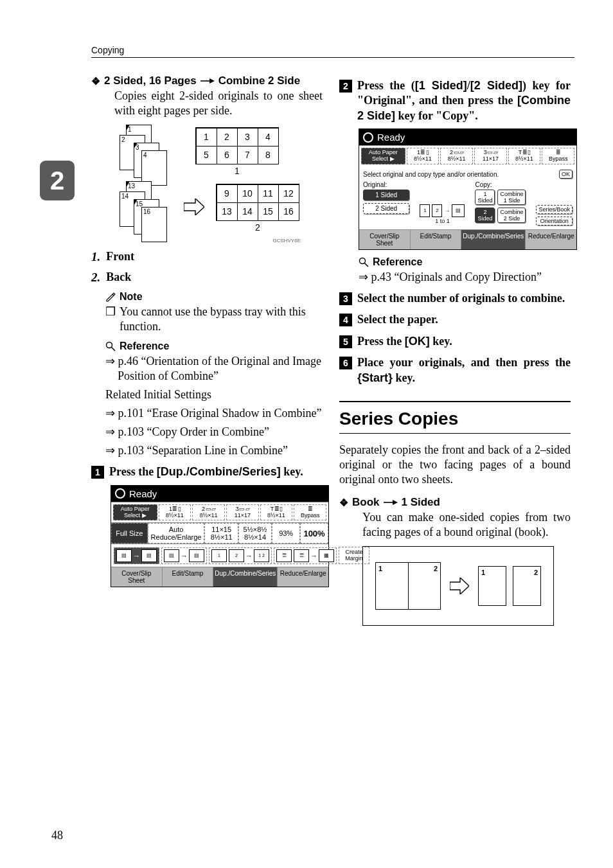 Image resolution: width=613 pixels, height=868 pixels. Describe the element at coordinates (554, 209) in the screenshot. I see `ss2-series-book: Series/Book` at that location.